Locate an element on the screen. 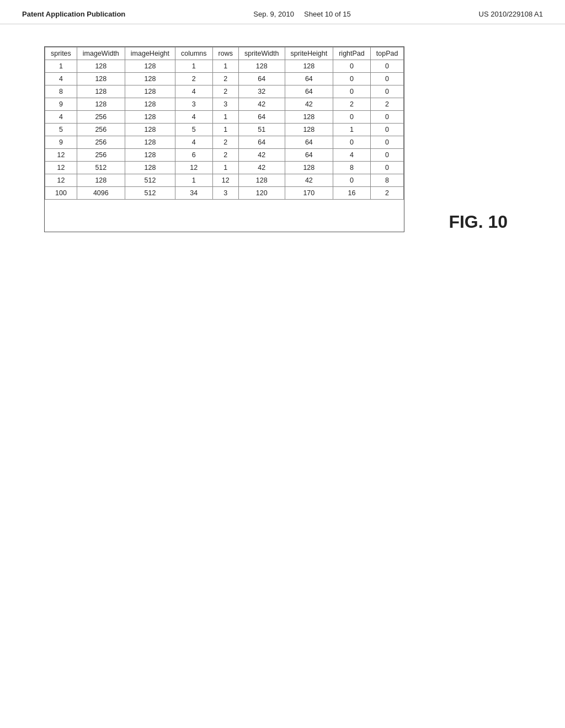 This screenshot has width=565, height=728. col-header-sprites: sprites is located at coordinates (61, 54).